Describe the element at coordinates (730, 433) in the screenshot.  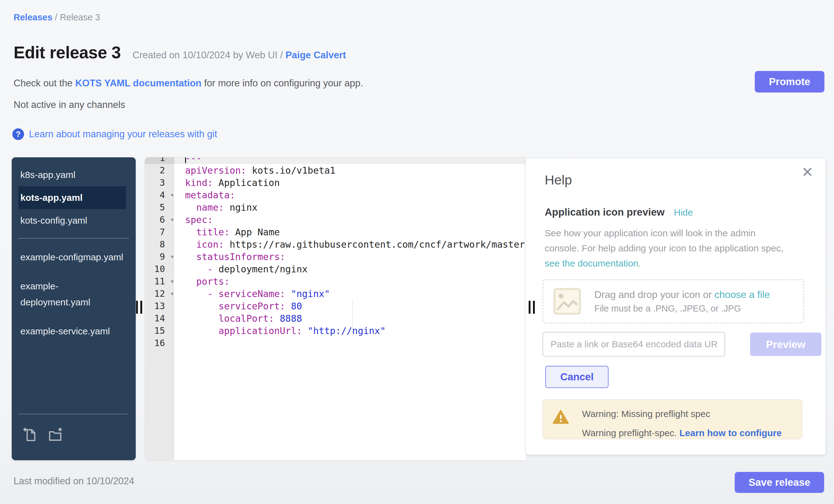
I see `learn-how-to-configure-link: Learn how to configure` at that location.